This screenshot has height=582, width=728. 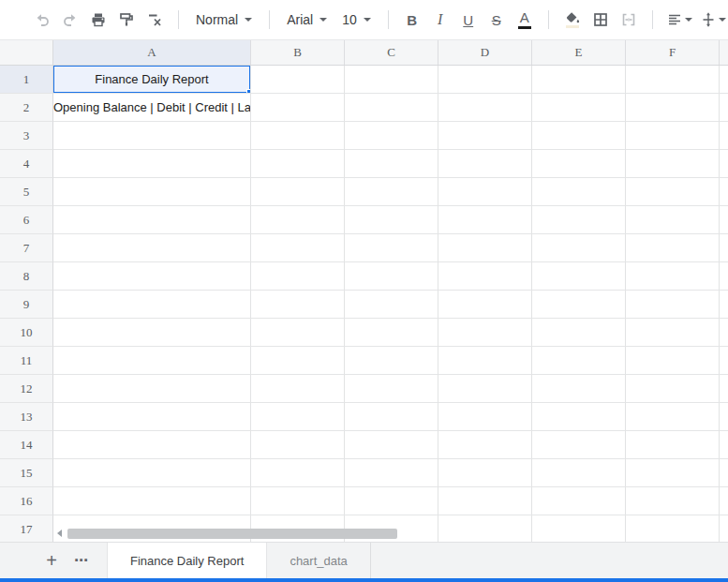 I want to click on cell-c15, so click(x=392, y=473).